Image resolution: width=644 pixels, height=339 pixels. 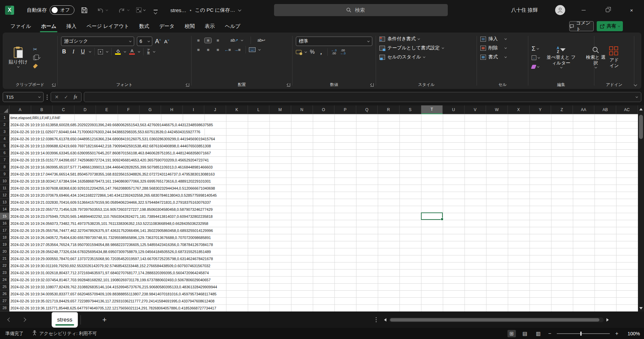 I want to click on decrease-indent-button: ←≡, so click(x=227, y=50).